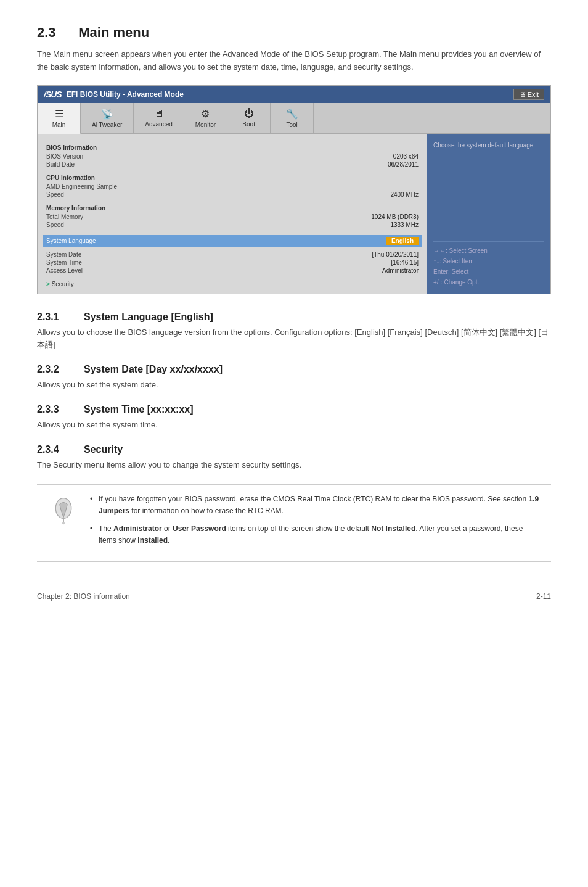 This screenshot has height=887, width=588. I want to click on cpu-info-header: CPU Information, so click(232, 178).